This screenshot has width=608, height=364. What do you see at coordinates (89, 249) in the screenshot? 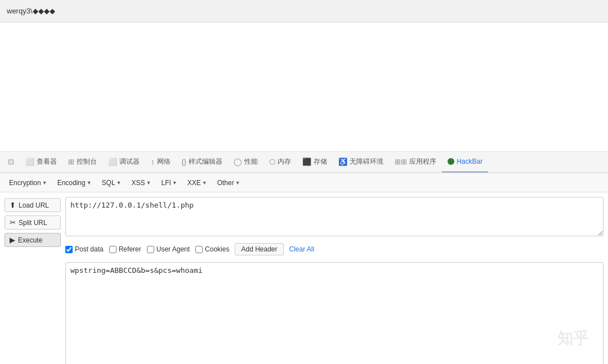
I see `post-data-label: Post data` at bounding box center [89, 249].